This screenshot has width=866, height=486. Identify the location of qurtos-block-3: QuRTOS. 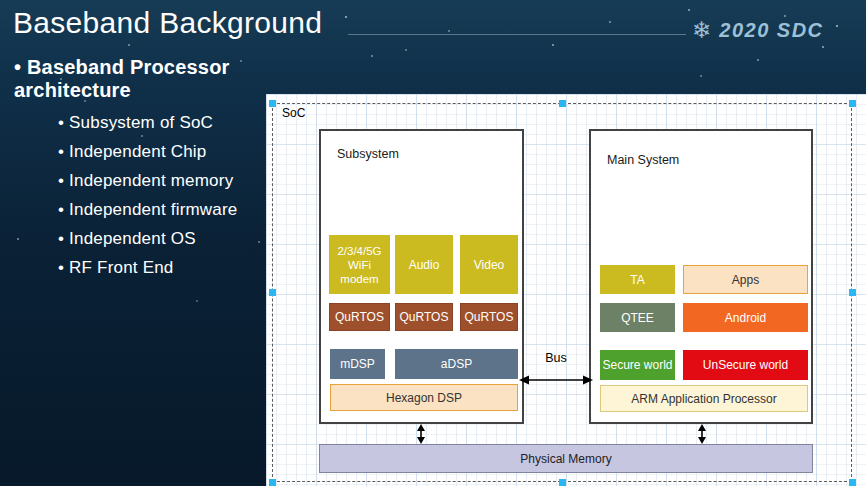
(489, 317).